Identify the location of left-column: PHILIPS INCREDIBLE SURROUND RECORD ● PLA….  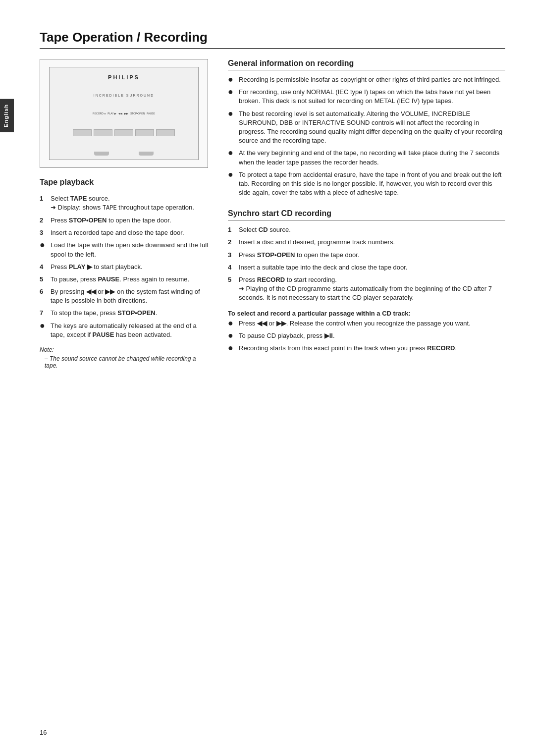
(124, 214).